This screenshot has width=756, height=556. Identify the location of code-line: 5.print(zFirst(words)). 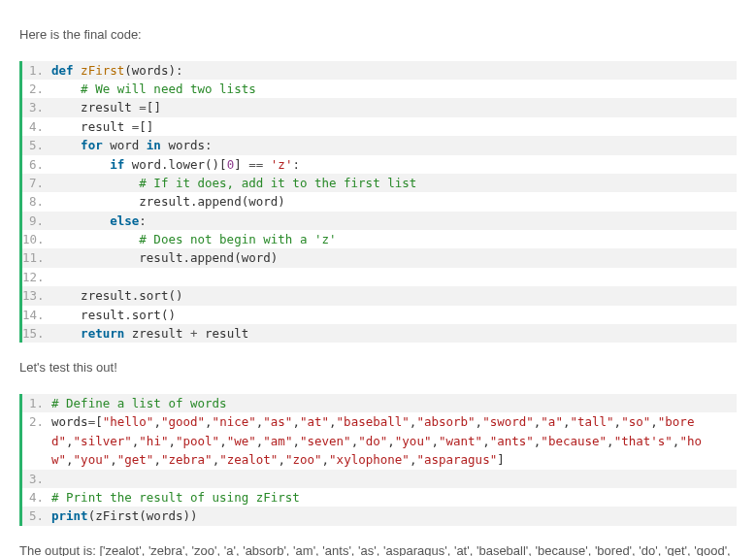
(379, 516).